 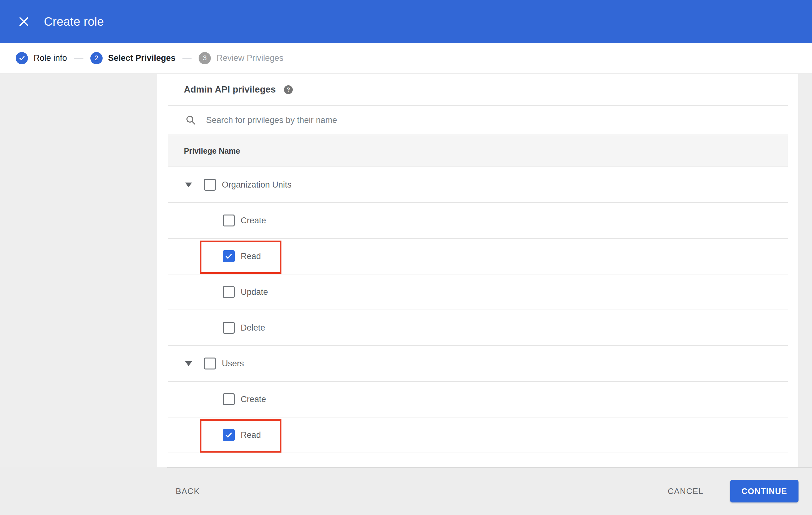 I want to click on privilege-row-users: Users, so click(x=478, y=364).